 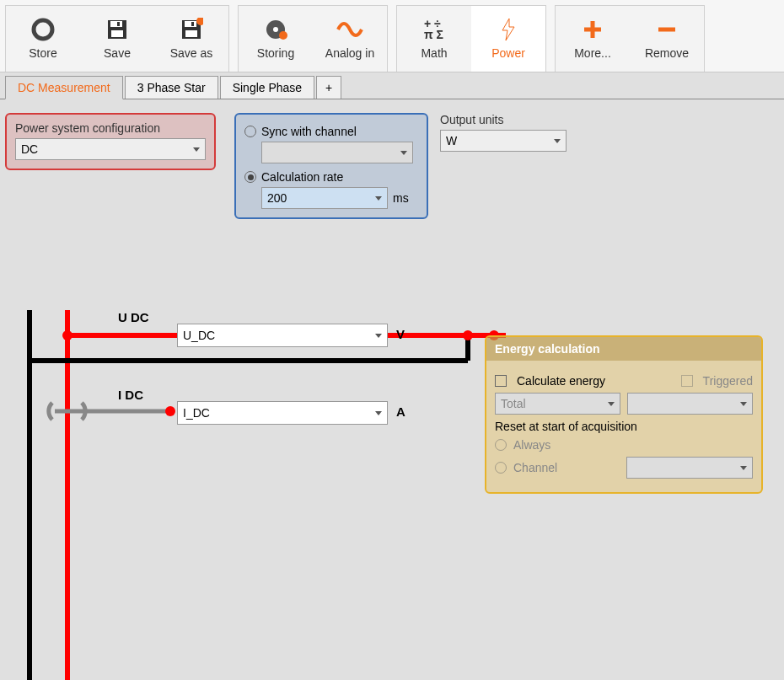 I want to click on floppy-icon, so click(x=117, y=29).